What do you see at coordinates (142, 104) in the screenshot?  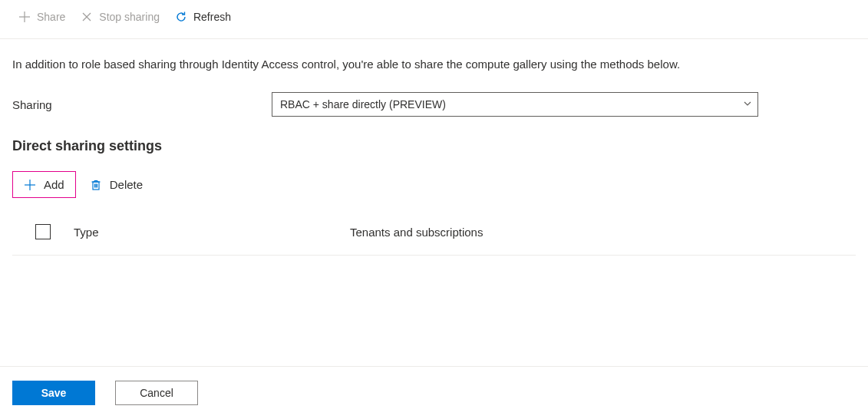 I see `sharing-label: Sharing` at bounding box center [142, 104].